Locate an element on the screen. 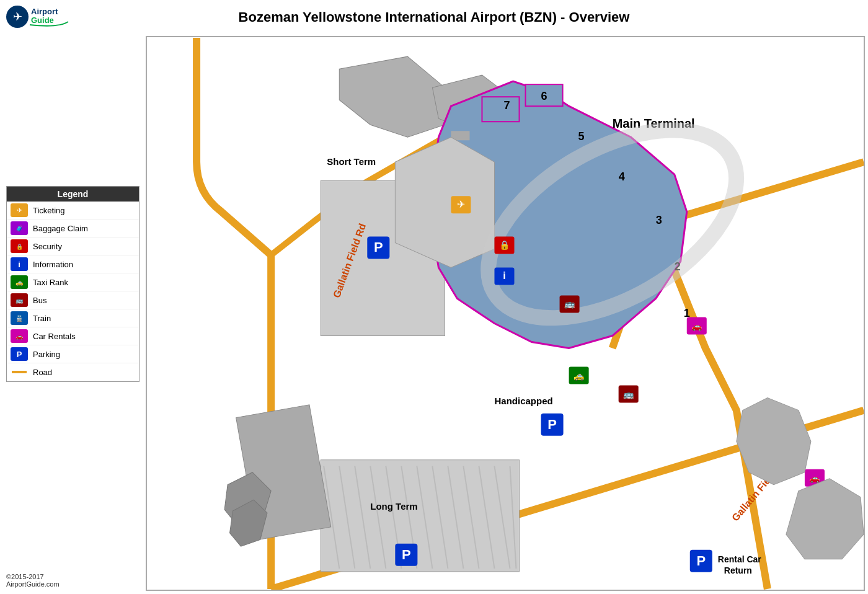  legend-item-parking: P Parking is located at coordinates (73, 355).